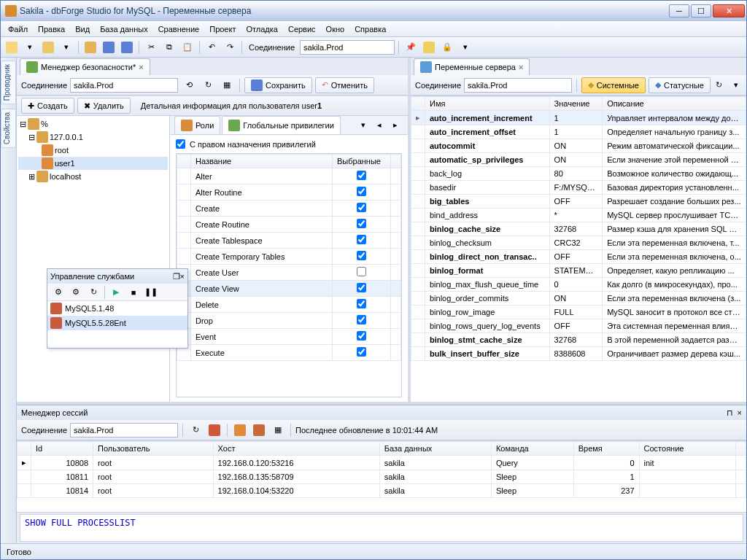 This screenshot has width=747, height=560. I want to click on kill-icon, so click(214, 430).